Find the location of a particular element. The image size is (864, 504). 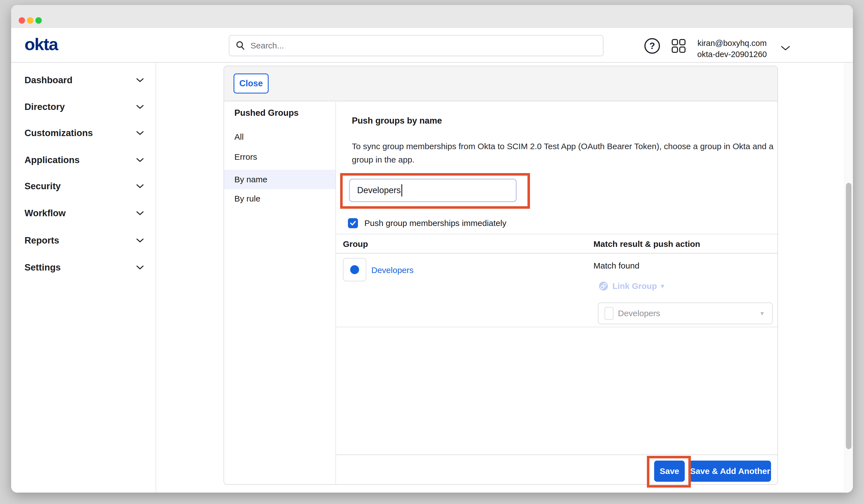

checkmark-icon is located at coordinates (353, 223).